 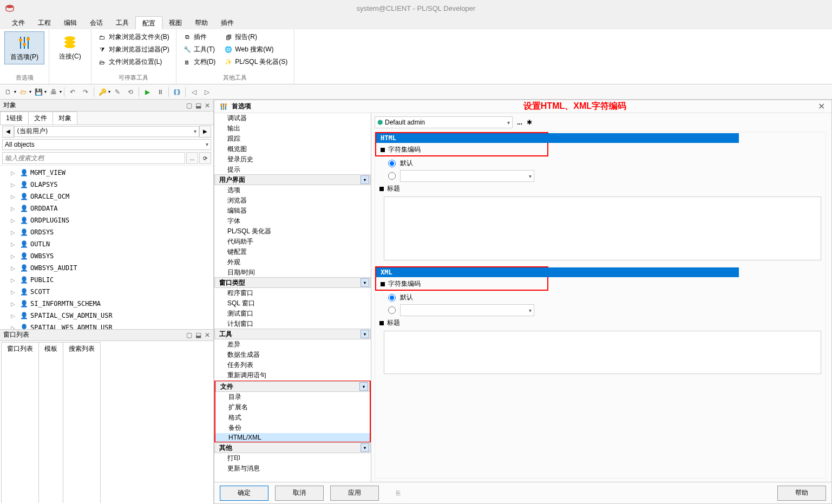 What do you see at coordinates (149, 23) in the screenshot?
I see `menu-configure: 配置` at bounding box center [149, 23].